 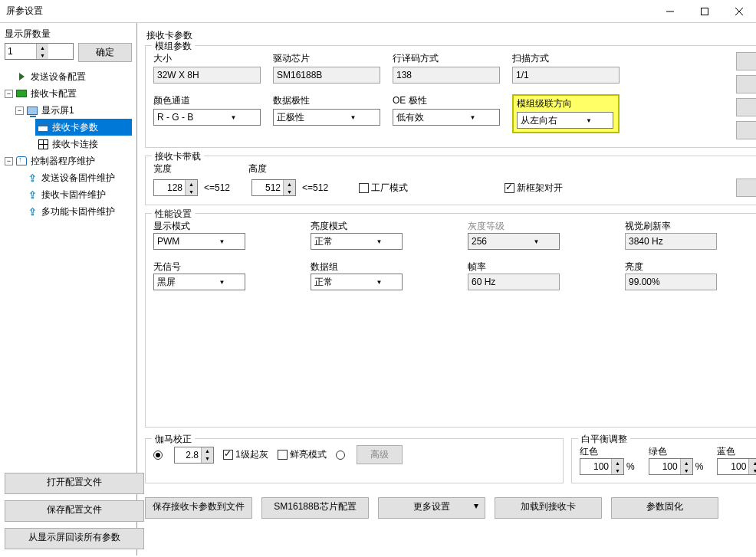 I want to click on tree-ctrl-maint: − 控制器程序维护, so click(x=68, y=161).